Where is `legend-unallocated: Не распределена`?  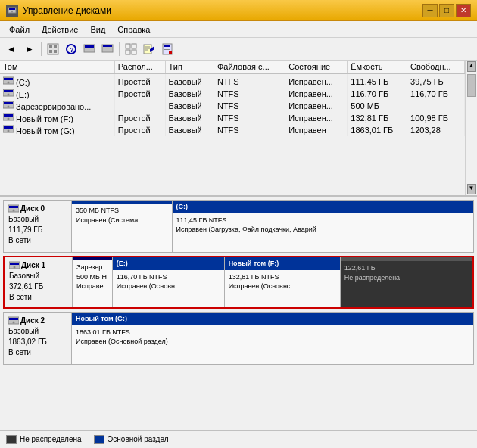
legend-unallocated: Не распределена is located at coordinates (44, 440).